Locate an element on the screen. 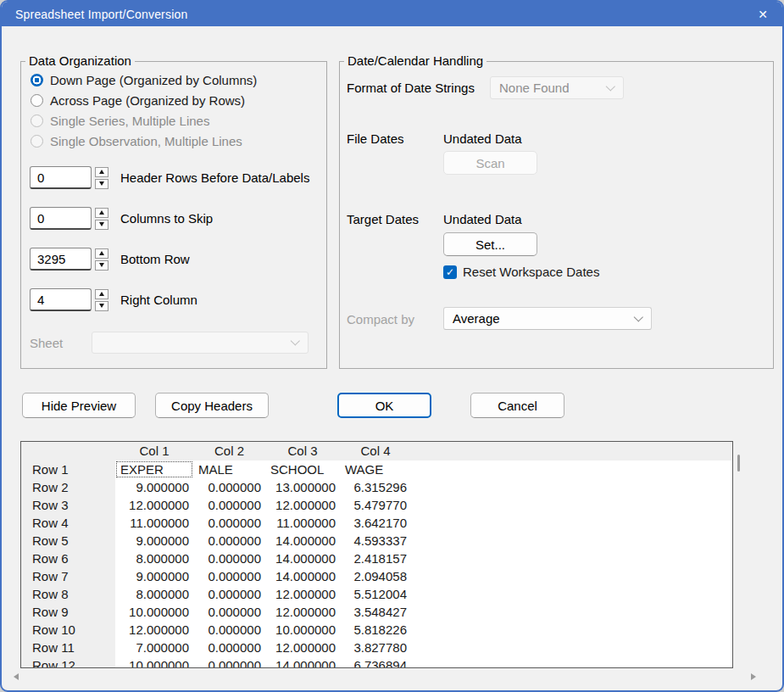 Image resolution: width=784 pixels, height=692 pixels. row-filler is located at coordinates (571, 558).